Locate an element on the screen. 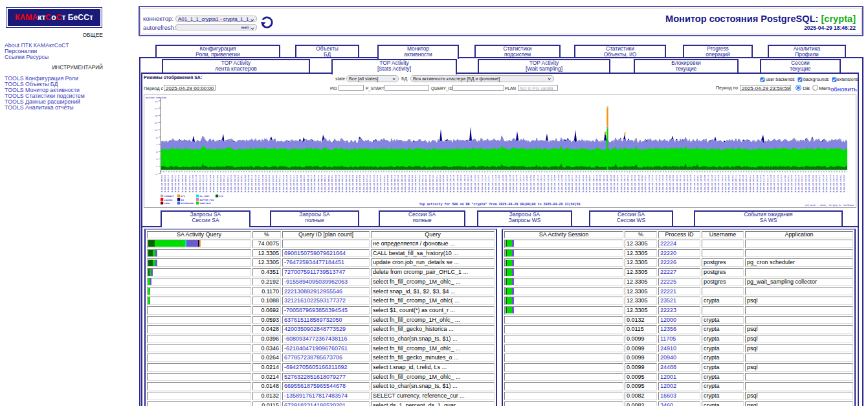 The image size is (868, 406). svg-text: 5-04-29 07:00 is located at coordinates (360, 184).